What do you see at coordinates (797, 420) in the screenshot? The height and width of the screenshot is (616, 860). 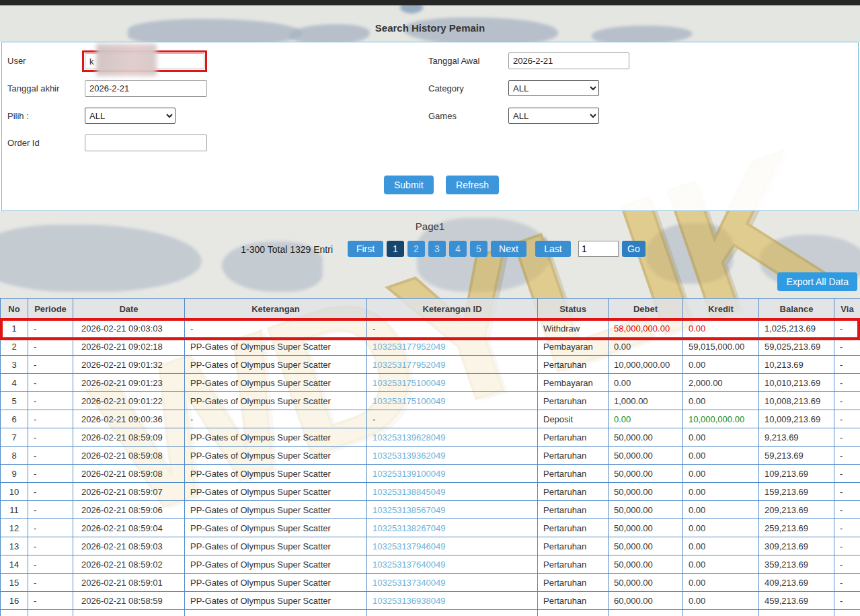 I see `cell-balance: 10,009,213.69` at bounding box center [797, 420].